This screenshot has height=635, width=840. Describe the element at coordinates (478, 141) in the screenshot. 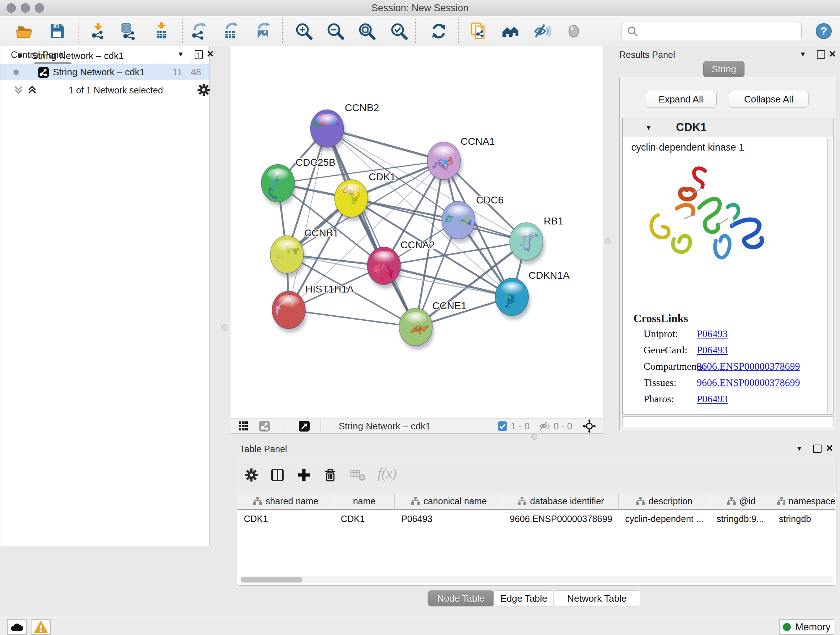

I see `node-label-CCNA1: CCNA1` at that location.